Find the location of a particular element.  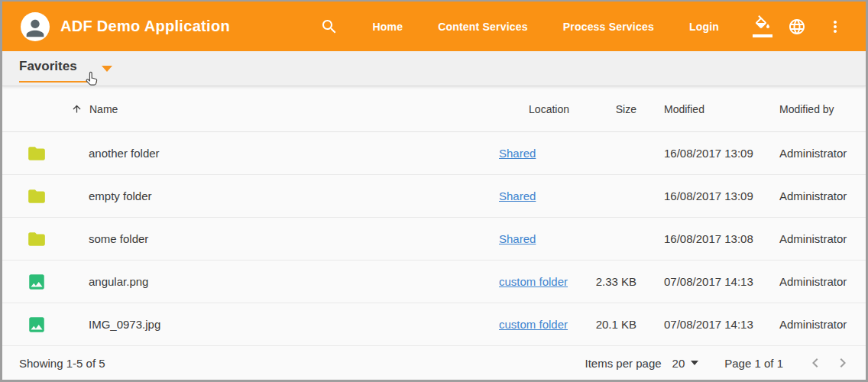

size-cell: 2.33 KB is located at coordinates (606, 281).